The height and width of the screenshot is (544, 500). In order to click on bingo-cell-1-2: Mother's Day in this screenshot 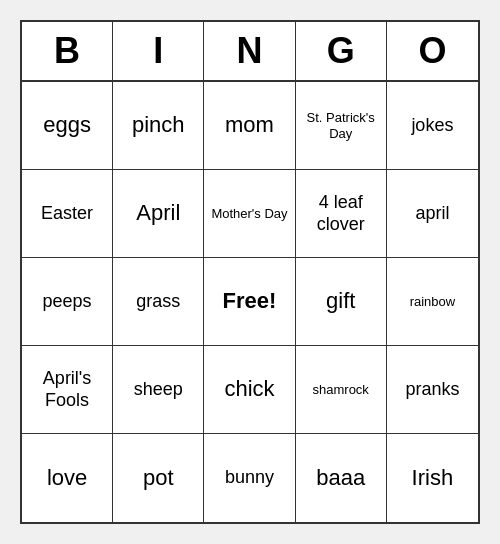, I will do `click(250, 214)`.